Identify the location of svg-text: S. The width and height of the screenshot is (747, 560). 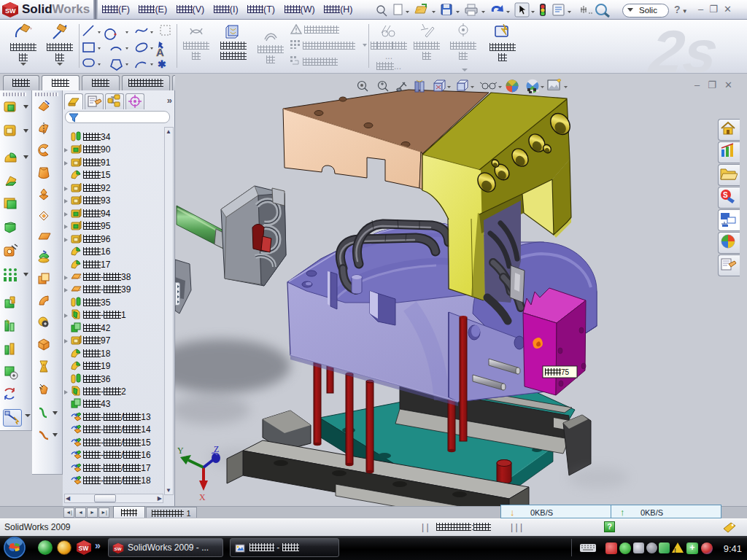
(725, 195).